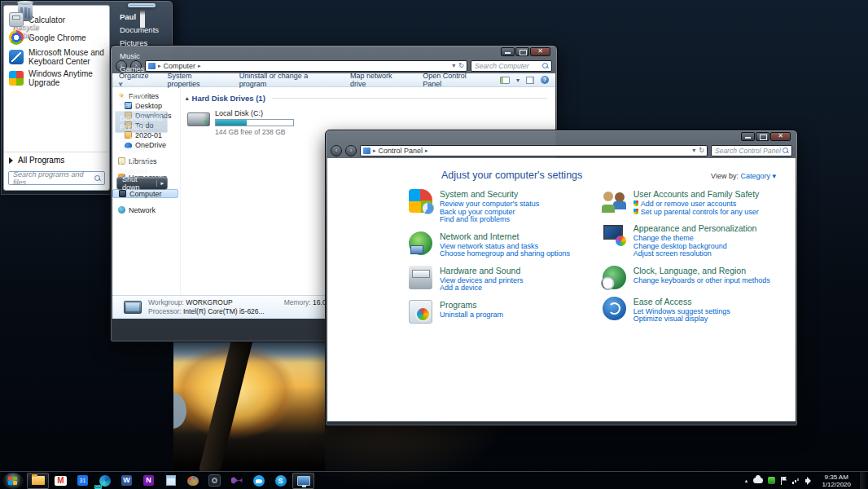 The width and height of the screenshot is (868, 489). I want to click on search-box: Search Computer, so click(511, 66).